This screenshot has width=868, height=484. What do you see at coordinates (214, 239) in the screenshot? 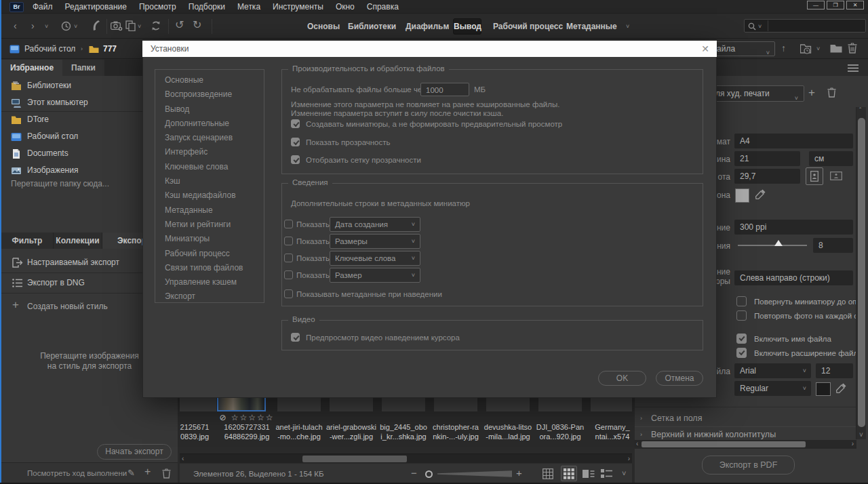
I see `nav-item: Миниатюры` at bounding box center [214, 239].